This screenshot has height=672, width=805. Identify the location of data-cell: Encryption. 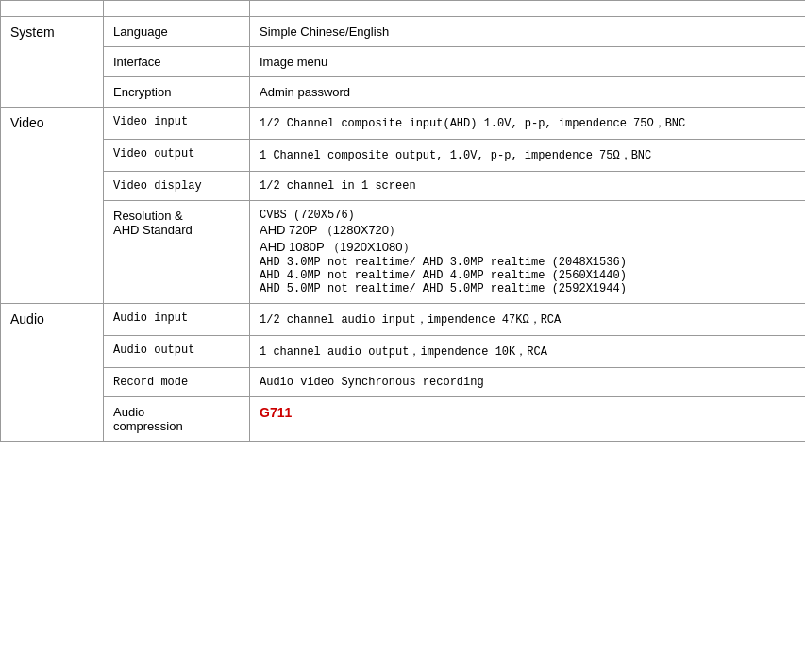
(177, 92).